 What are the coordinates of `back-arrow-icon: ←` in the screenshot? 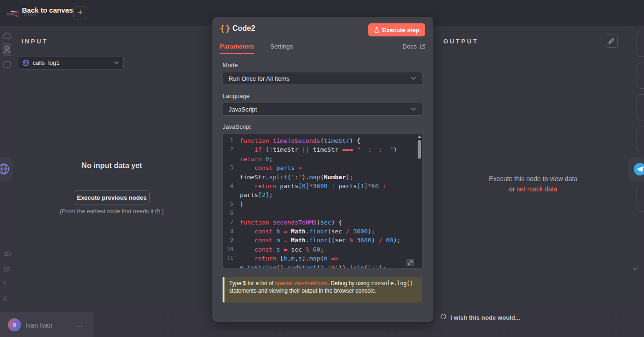 It's located at (13, 10).